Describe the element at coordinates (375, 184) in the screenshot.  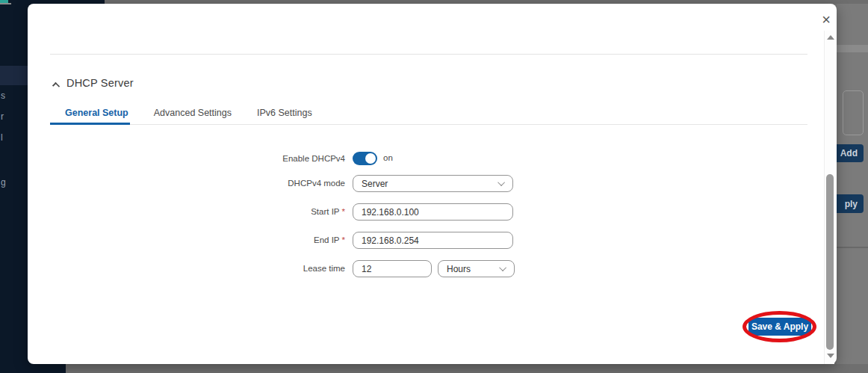
I see `dhcpv4-mode-value: Server` at that location.